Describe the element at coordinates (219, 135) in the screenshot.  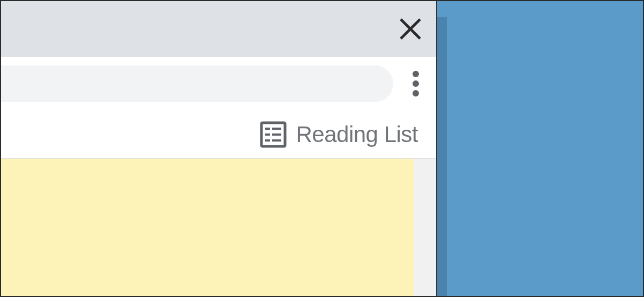
I see `bookmarks-bar: Reading List` at that location.